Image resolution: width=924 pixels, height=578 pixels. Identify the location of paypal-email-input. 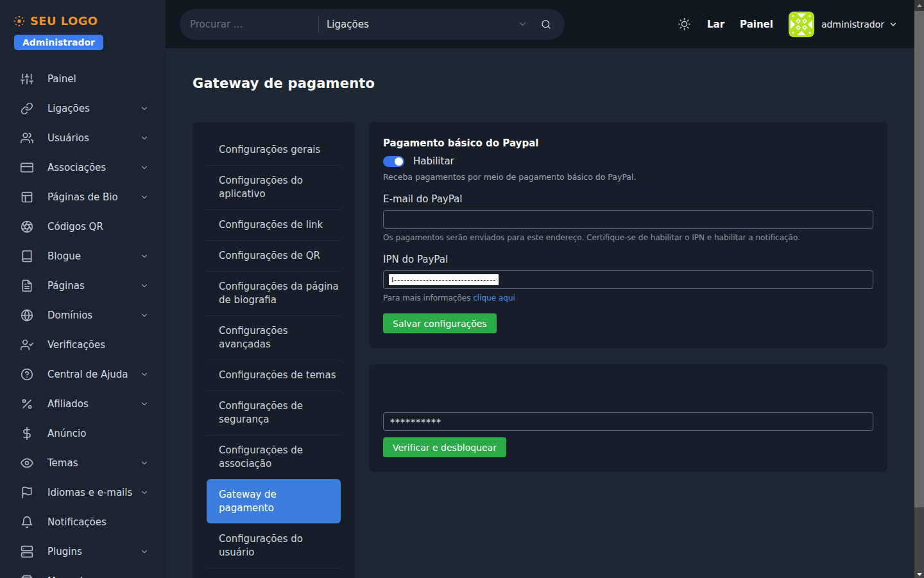
(628, 220).